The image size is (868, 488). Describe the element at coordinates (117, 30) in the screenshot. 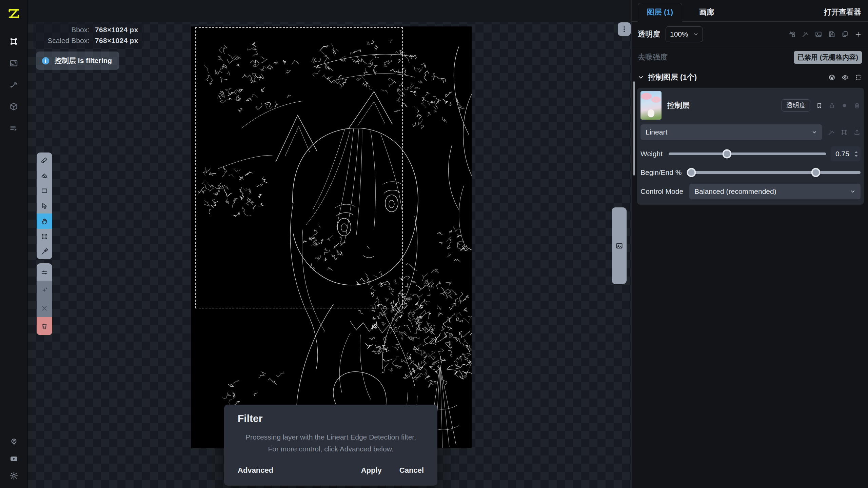

I see `bbox-value: 768×1024 px` at that location.